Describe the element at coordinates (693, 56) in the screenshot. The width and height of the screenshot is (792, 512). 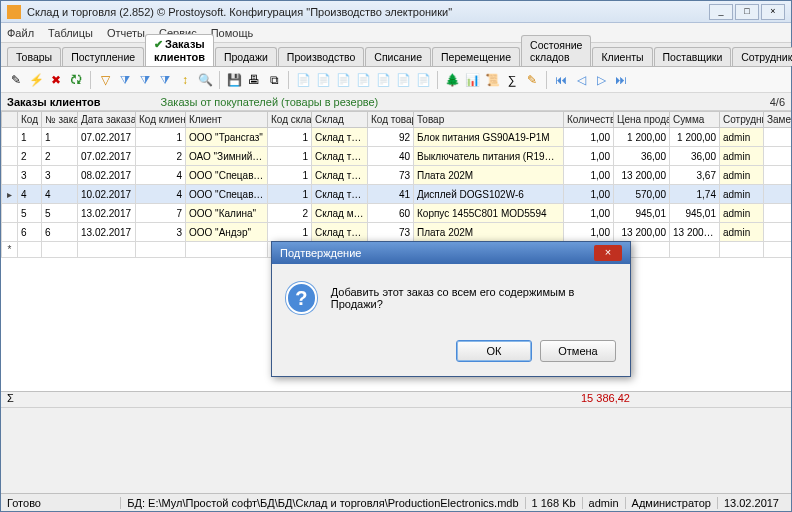
I see `tab-suppliers: Поставщики` at that location.